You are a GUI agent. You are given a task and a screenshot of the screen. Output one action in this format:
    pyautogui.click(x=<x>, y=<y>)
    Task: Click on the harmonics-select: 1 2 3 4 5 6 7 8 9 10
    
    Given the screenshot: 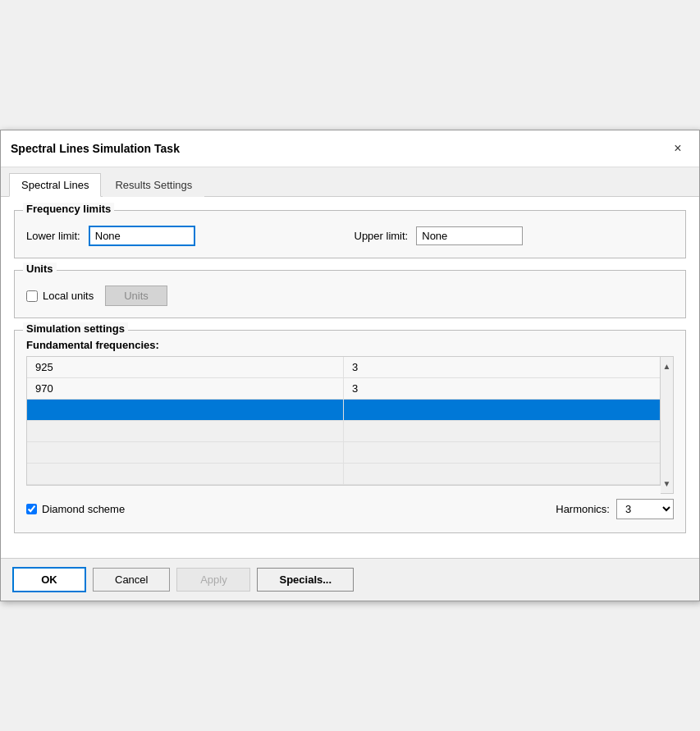 What is the action you would take?
    pyautogui.click(x=645, y=509)
    